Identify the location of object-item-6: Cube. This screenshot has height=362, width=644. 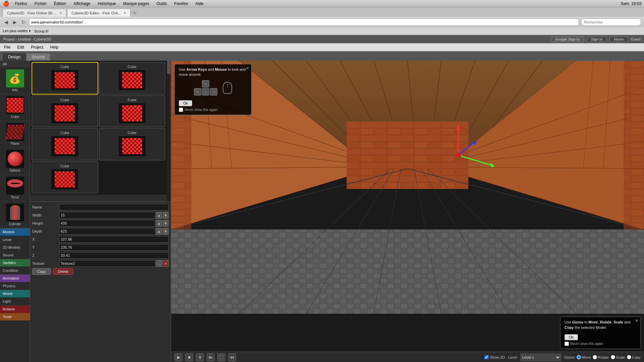
(65, 178).